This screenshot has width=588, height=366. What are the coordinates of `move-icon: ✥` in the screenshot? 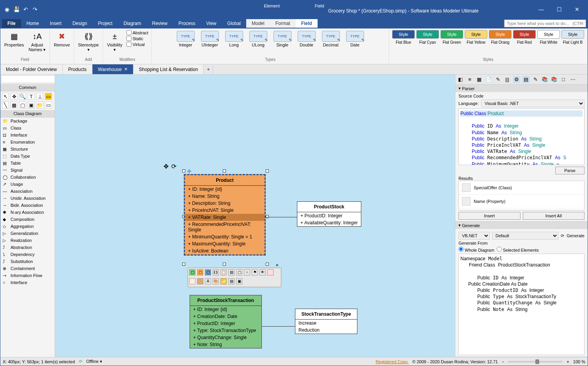 It's located at (14, 96).